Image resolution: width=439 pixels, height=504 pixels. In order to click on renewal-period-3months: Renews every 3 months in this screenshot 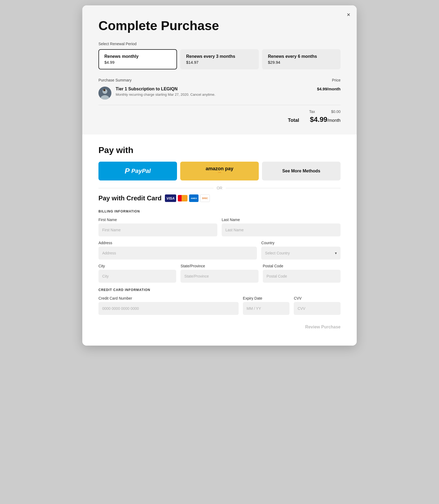, I will do `click(220, 56)`.